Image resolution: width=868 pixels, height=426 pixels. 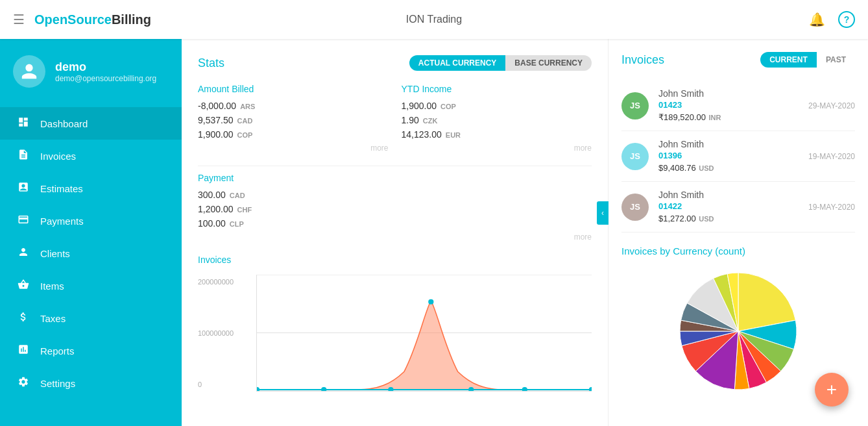 What do you see at coordinates (91, 286) in the screenshot?
I see `sidebar-item-items: Items` at bounding box center [91, 286].